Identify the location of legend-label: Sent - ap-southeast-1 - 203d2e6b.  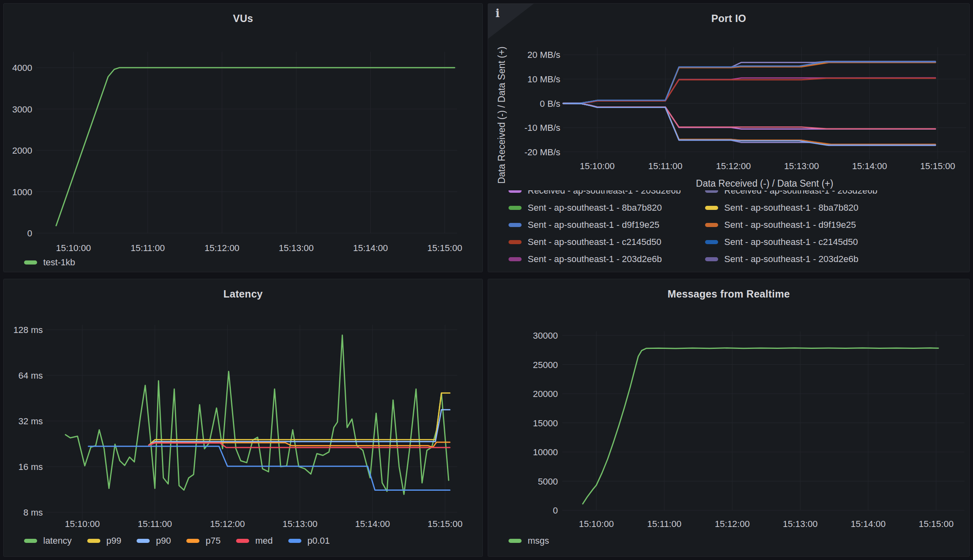
(791, 259).